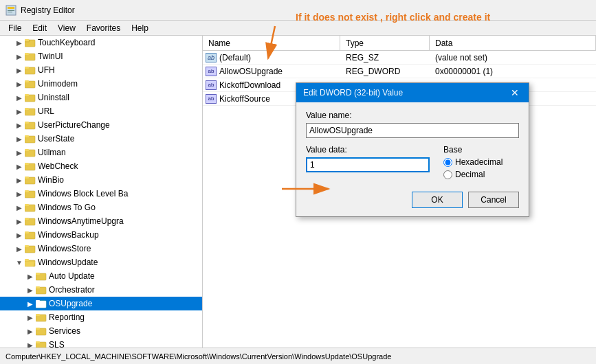 Image resolution: width=596 pixels, height=364 pixels. What do you see at coordinates (47, 70) in the screenshot?
I see `item-label: UFH` at bounding box center [47, 70].